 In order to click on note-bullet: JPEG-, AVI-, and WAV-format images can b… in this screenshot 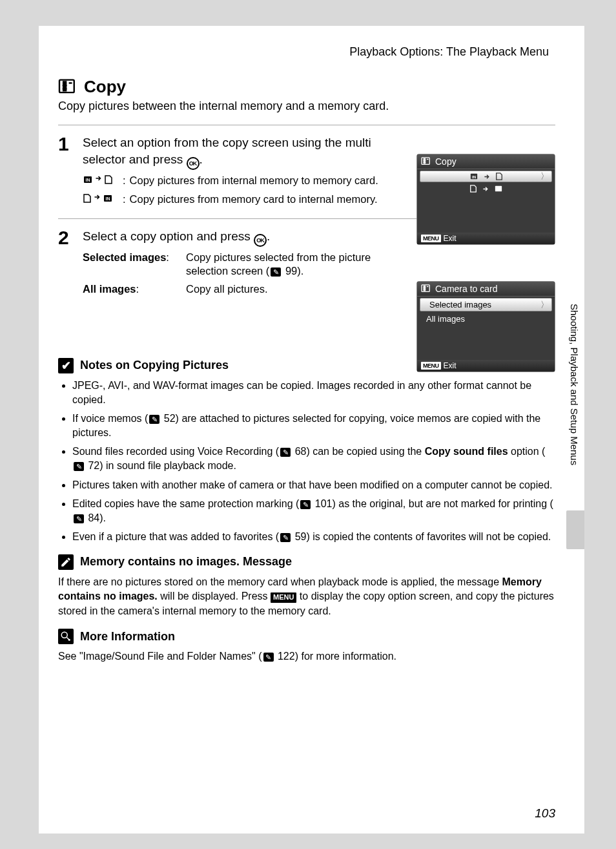, I will do `click(314, 393)`.